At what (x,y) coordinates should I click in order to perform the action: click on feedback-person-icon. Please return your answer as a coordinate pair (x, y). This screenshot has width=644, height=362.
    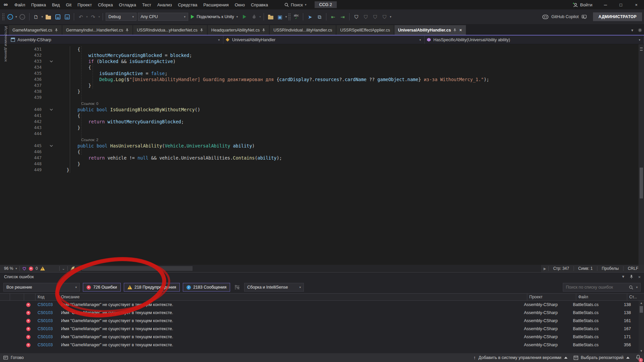
    Looking at the image, I should click on (584, 17).